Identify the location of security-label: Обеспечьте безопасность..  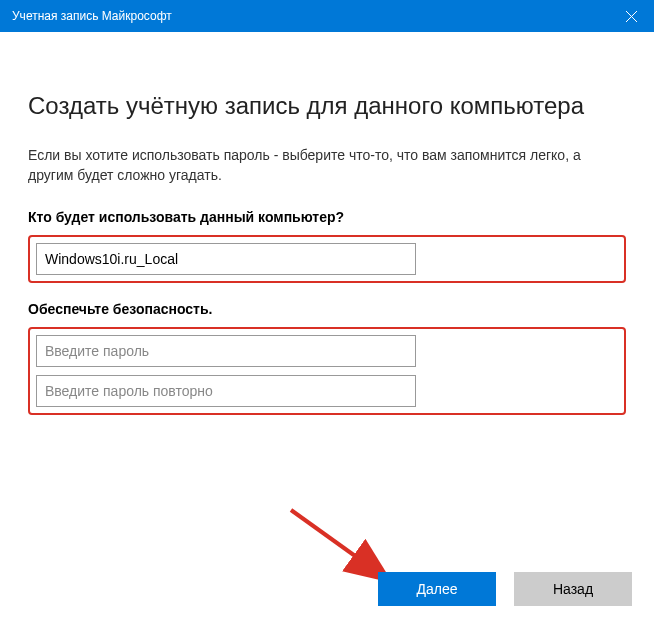
(327, 309).